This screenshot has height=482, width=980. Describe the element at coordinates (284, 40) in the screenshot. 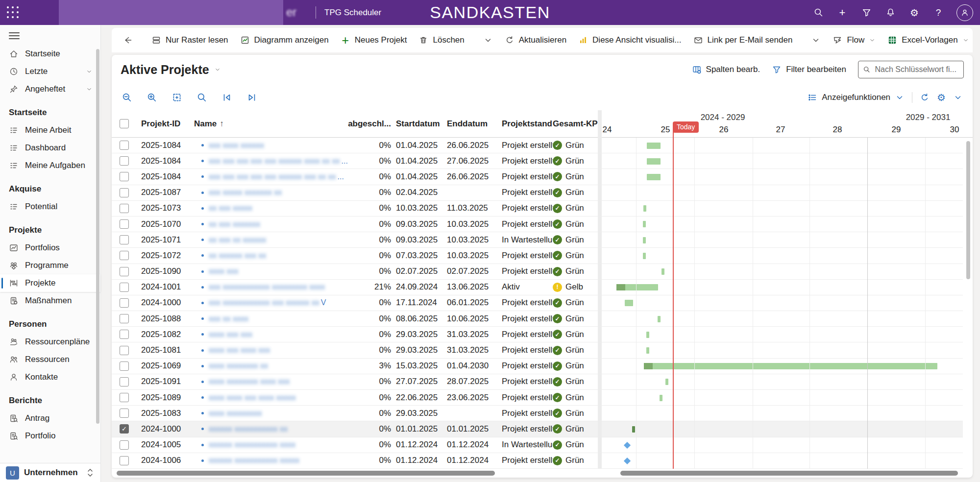

I see `diagramm-anzeigen-button: Diagramm anzeigen` at that location.